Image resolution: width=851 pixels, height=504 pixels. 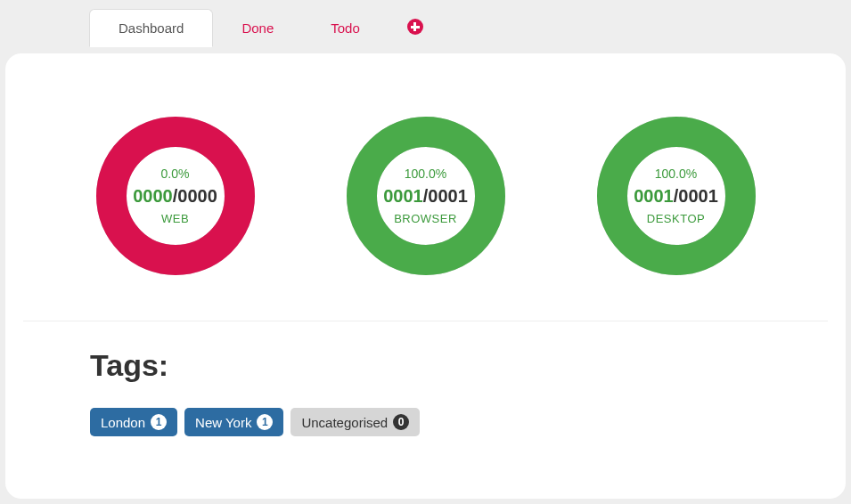 What do you see at coordinates (176, 196) in the screenshot?
I see `donut-chart-web: 0.0%0000/0000WEB` at bounding box center [176, 196].